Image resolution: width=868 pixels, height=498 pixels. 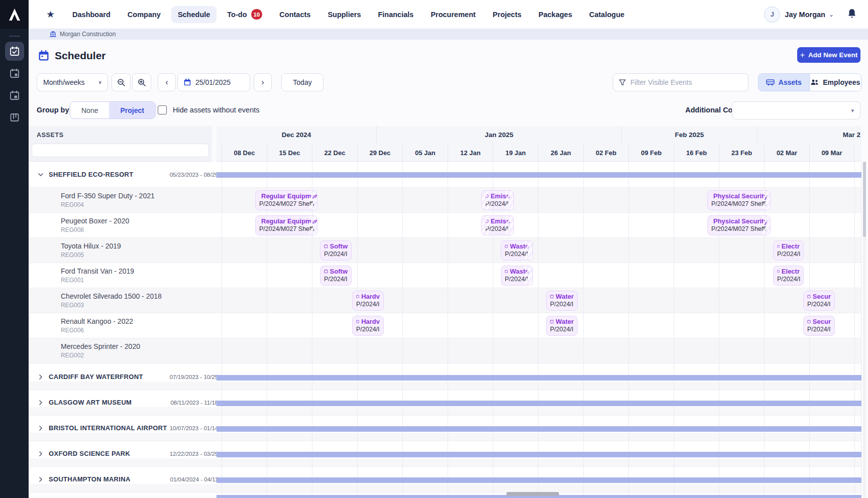 What do you see at coordinates (561, 153) in the screenshot?
I see `week-header: 26 Jan` at bounding box center [561, 153].